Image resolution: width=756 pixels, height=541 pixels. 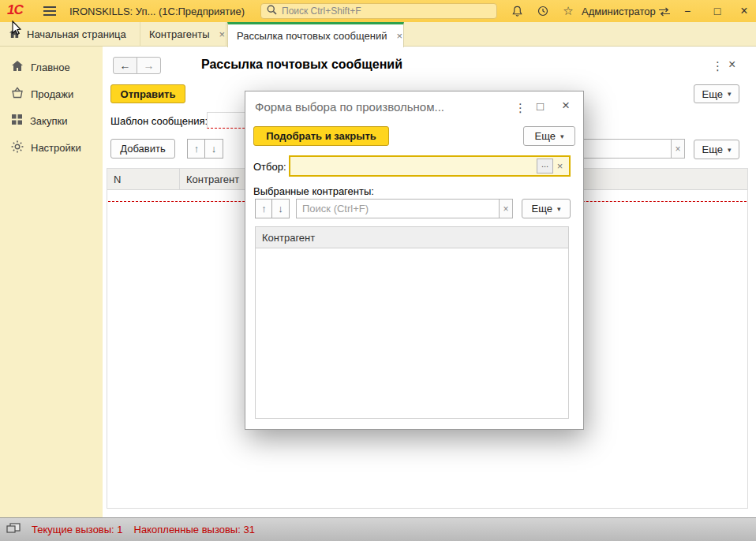 I want to click on forward-button: →, so click(x=148, y=65).